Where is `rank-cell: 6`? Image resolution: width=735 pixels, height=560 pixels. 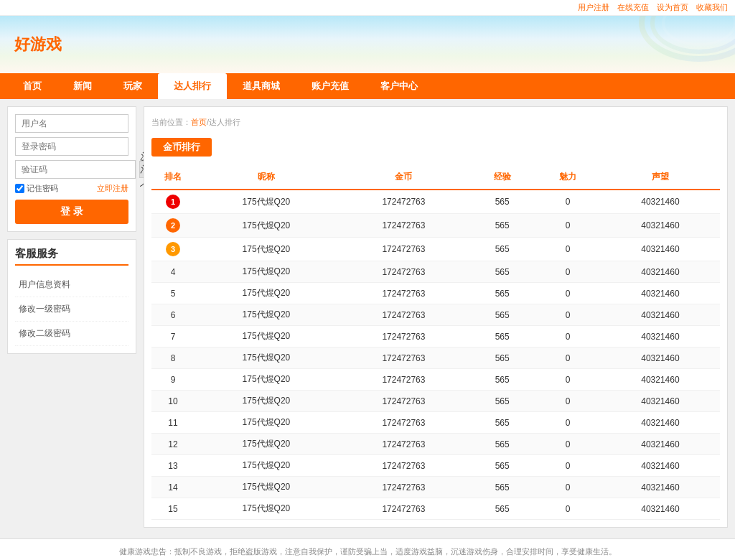
rank-cell: 6 is located at coordinates (173, 315).